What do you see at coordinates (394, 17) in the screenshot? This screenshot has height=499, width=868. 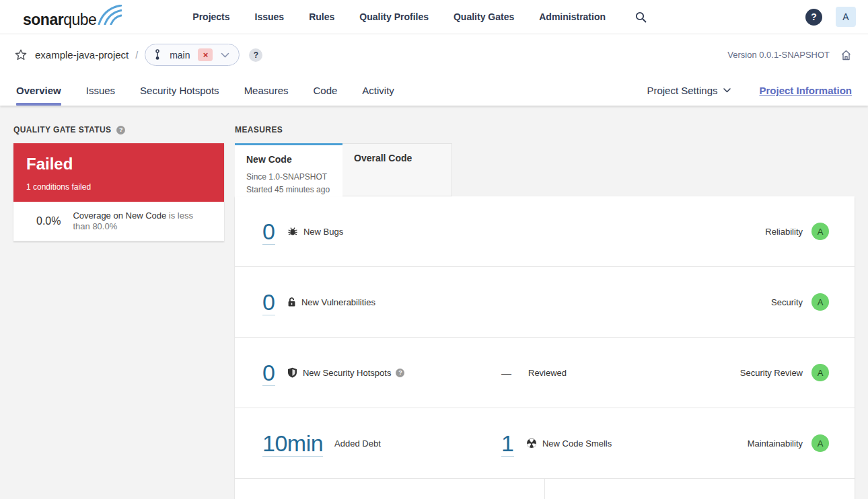 I see `nav-item-quality-profiles: Quality Profiles` at bounding box center [394, 17].